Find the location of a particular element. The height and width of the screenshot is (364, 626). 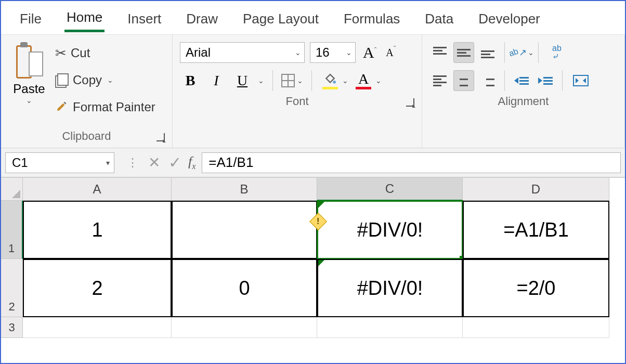

font-size-combo: 16 ⌄ is located at coordinates (333, 53).